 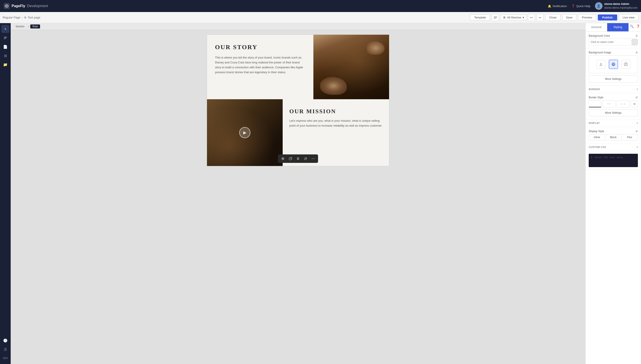 What do you see at coordinates (613, 106) in the screenshot?
I see `border-style-section: Border Style 🖥 — ··· - - ✕ More Settings` at bounding box center [613, 106].